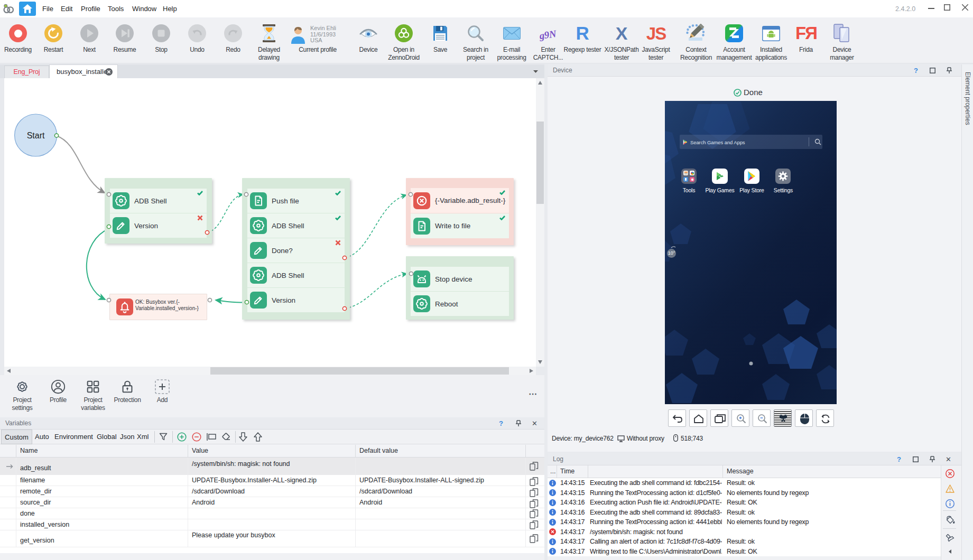 The height and width of the screenshot is (560, 973). What do you see at coordinates (36, 135) in the screenshot?
I see `svg-text: Start` at bounding box center [36, 135].